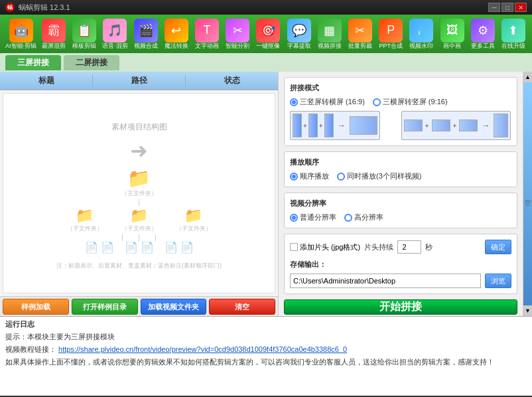 This screenshot has height=397, width=532. Describe the element at coordinates (452, 46) in the screenshot. I see `toolbar-label-huazhong: 画中画` at that location.